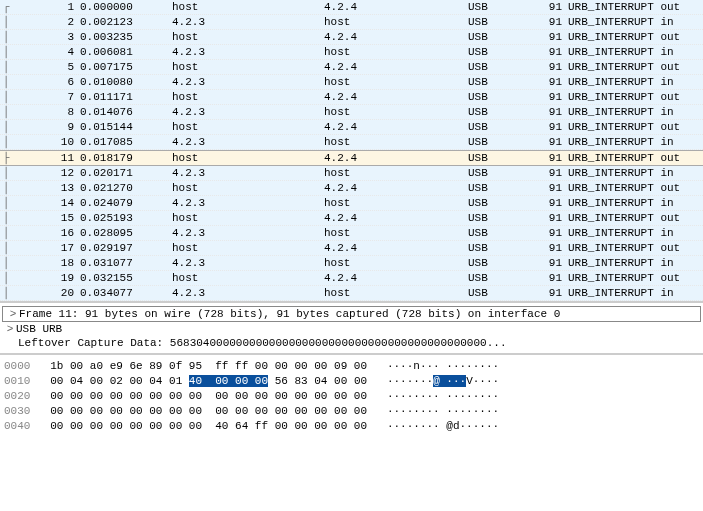 The height and width of the screenshot is (511, 703). What do you see at coordinates (352, 314) in the screenshot?
I see `detail-frame-summary: >Frame 11: 91 bytes on wire (728 bits), …` at bounding box center [352, 314].